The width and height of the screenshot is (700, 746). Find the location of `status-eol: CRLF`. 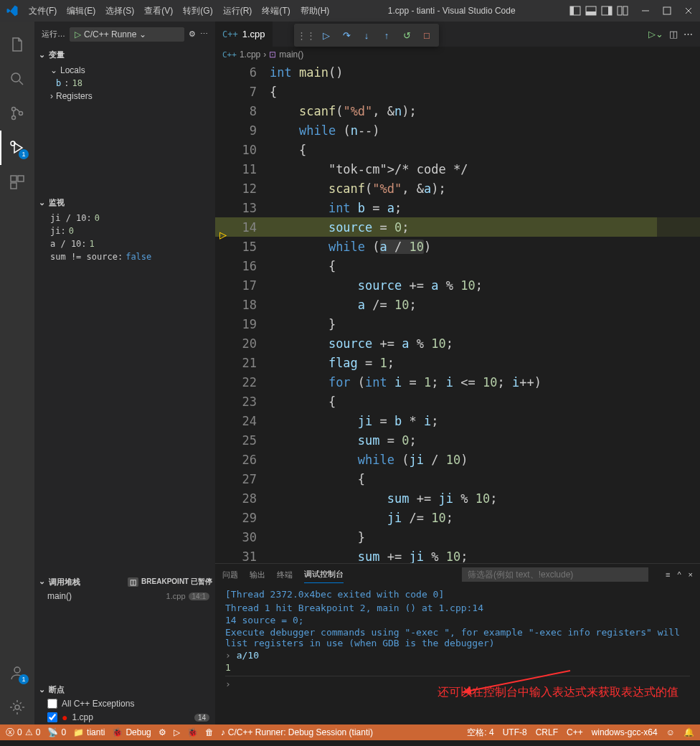

status-eol: CRLF is located at coordinates (547, 733).